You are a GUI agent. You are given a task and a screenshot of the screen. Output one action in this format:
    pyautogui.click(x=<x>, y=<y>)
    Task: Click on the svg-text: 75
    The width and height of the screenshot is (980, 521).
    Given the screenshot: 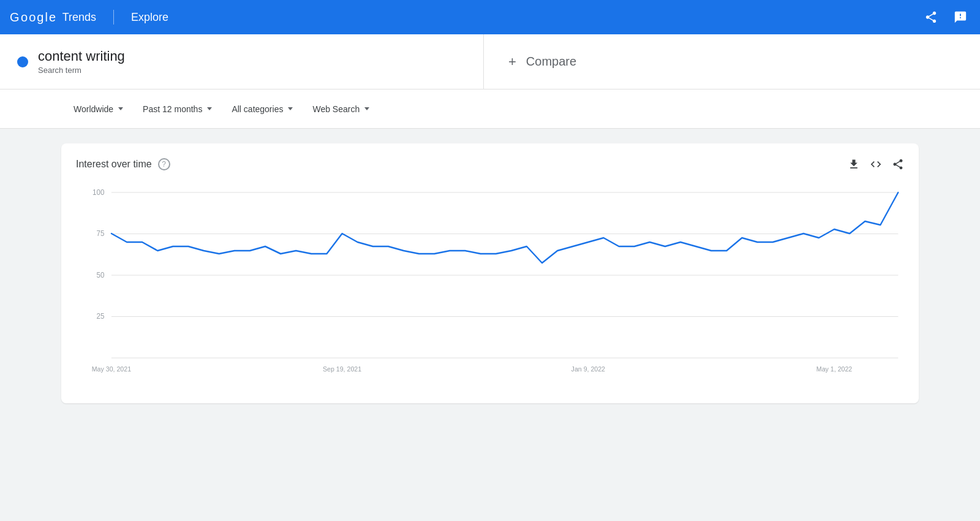 What is the action you would take?
    pyautogui.click(x=100, y=233)
    